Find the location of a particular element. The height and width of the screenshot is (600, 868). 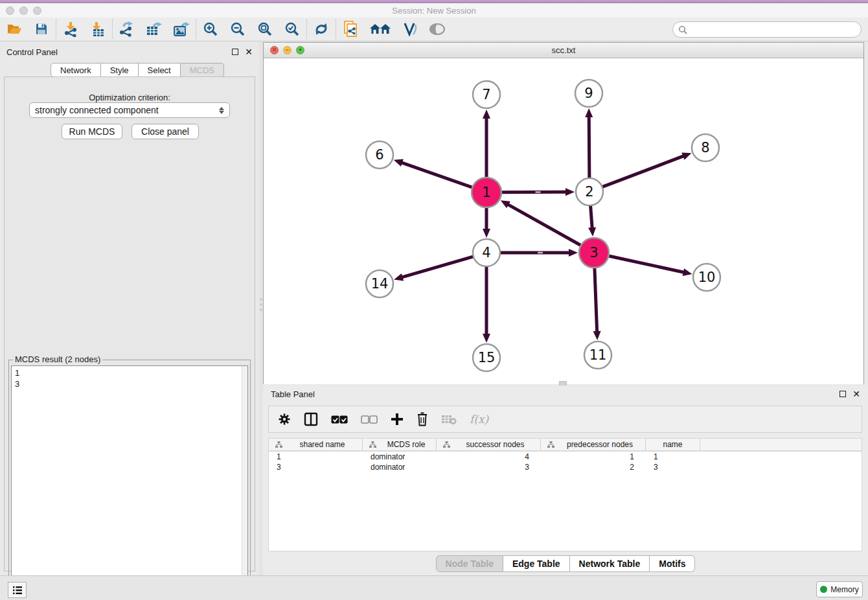

table-row: 3dominator323 is located at coordinates (565, 467).